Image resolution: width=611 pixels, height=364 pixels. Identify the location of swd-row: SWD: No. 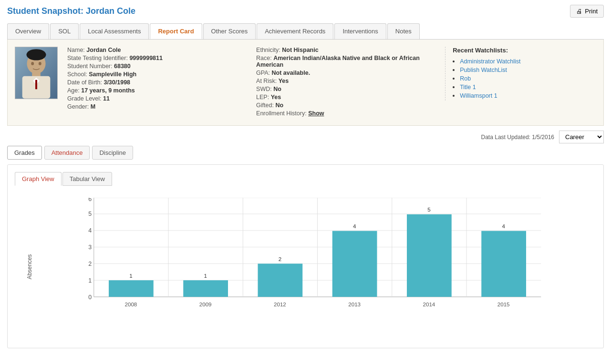
(346, 89).